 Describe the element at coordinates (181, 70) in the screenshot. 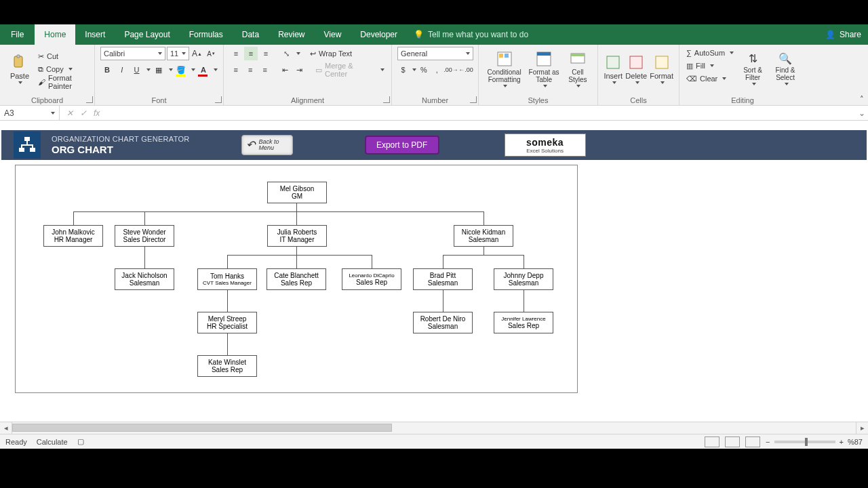

I see `fill-color-button: 🪣` at that location.